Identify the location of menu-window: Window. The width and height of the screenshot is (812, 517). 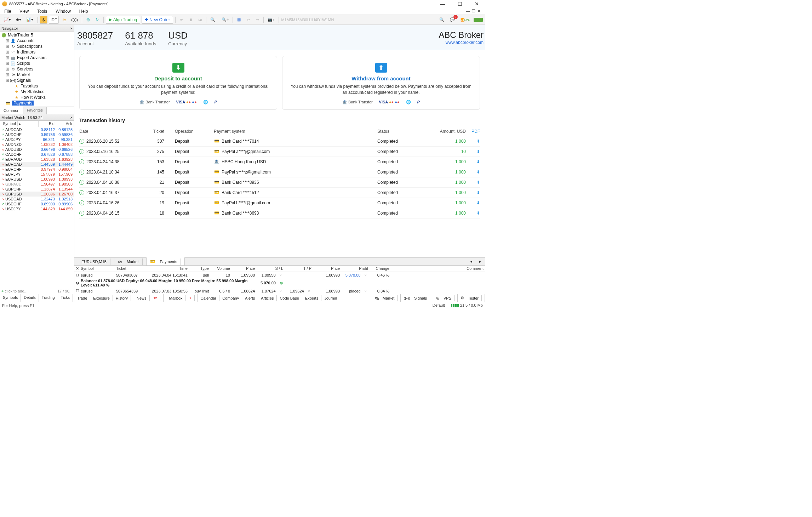
(63, 11).